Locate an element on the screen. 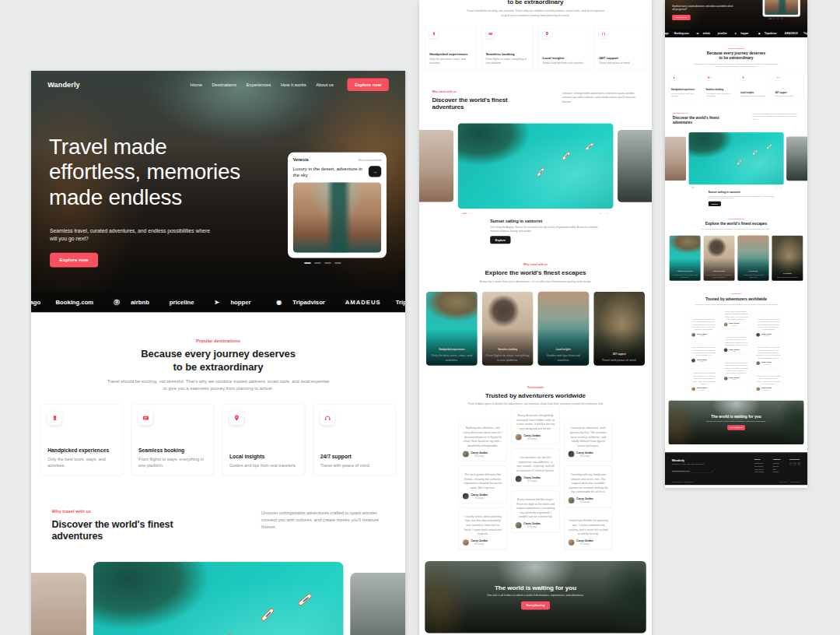  carousel-photo-next is located at coordinates (796, 159).